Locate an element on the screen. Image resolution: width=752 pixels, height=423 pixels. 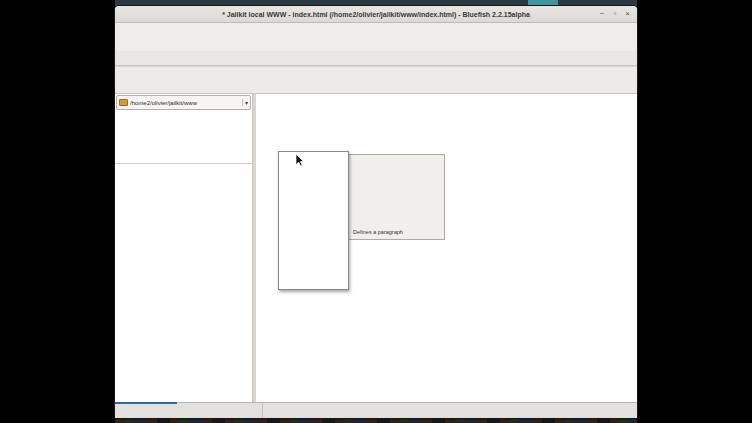
title-bar: * Jailkit local WWW - index.html (/home2… is located at coordinates (376, 14).